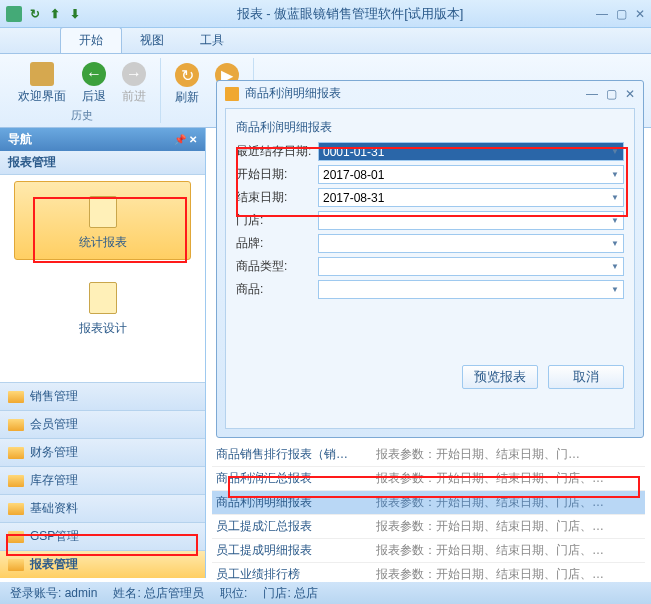 Image resolution: width=651 pixels, height=604 pixels. I want to click on forward-button: →前进, so click(134, 83).